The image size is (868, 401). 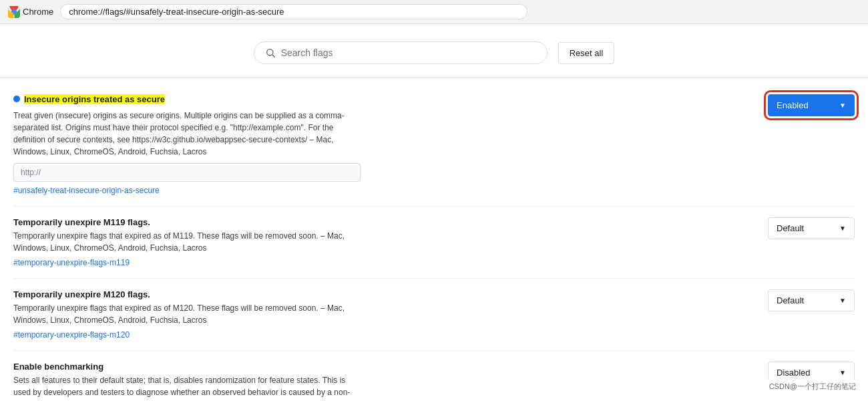 What do you see at coordinates (586, 53) in the screenshot?
I see `reset-all-button: Reset all` at bounding box center [586, 53].